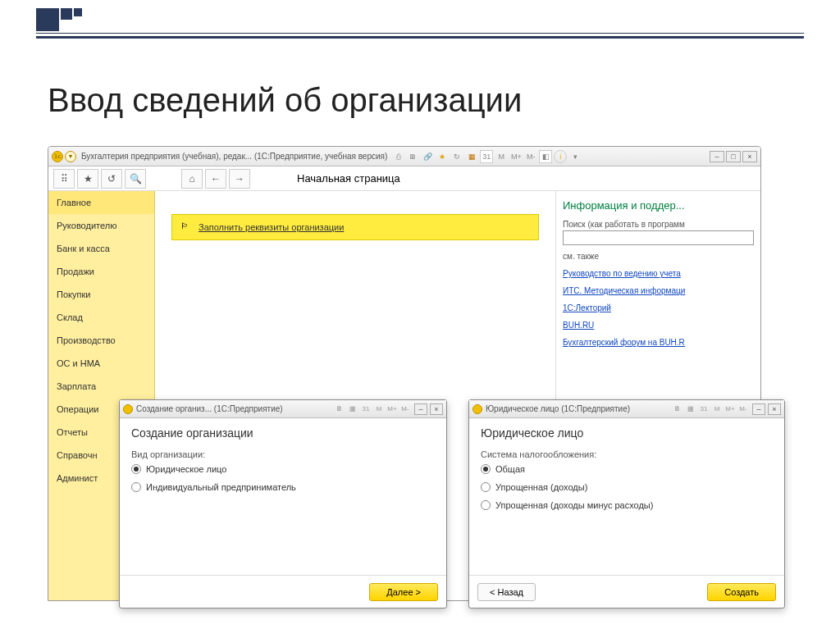 The image size is (840, 629). What do you see at coordinates (216, 179) in the screenshot?
I see `nav-back-button: ←` at bounding box center [216, 179].